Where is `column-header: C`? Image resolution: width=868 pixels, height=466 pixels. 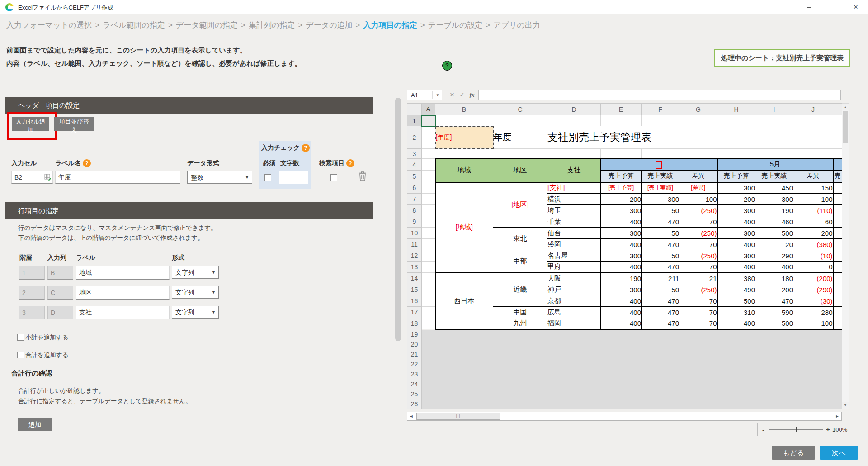 column-header: C is located at coordinates (520, 109).